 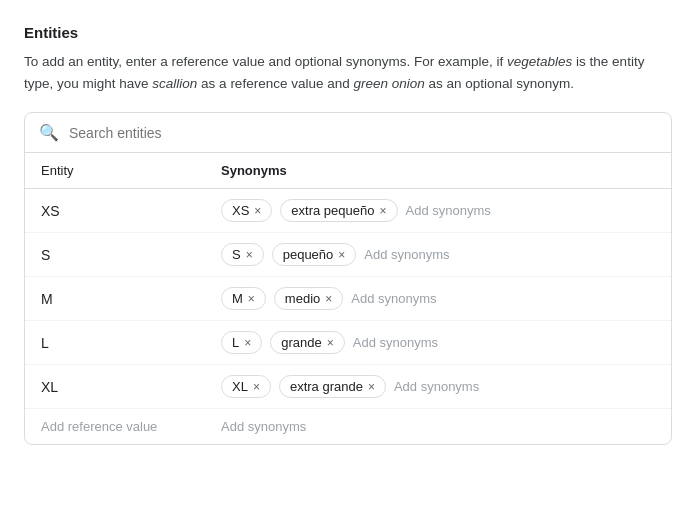 I want to click on search-input, so click(x=363, y=133).